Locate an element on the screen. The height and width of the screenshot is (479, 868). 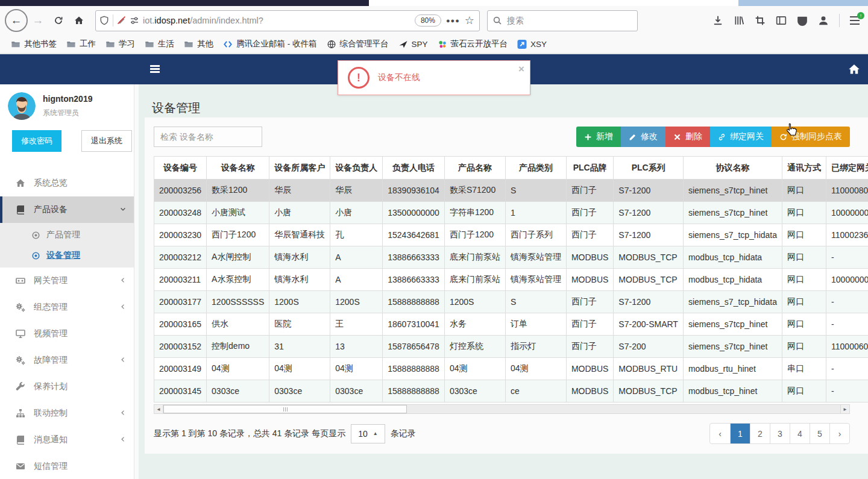
table-row: 200003165供水医院王18607310041水务订单西门子S7-200-S… is located at coordinates (511, 324).